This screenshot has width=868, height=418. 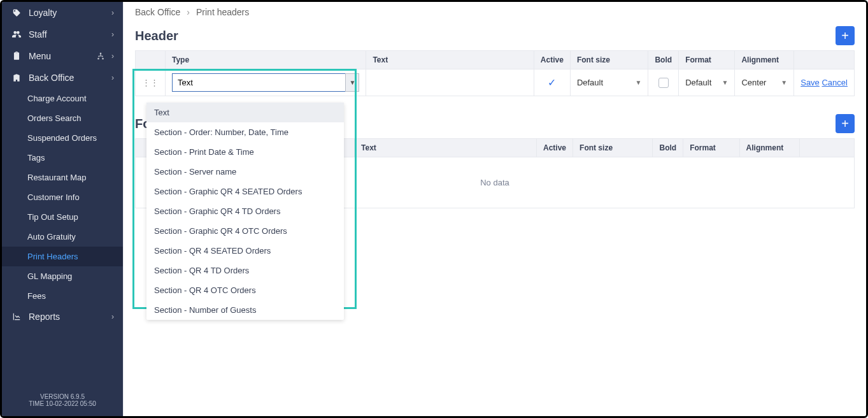 What do you see at coordinates (17, 78) in the screenshot?
I see `building-icon` at bounding box center [17, 78].